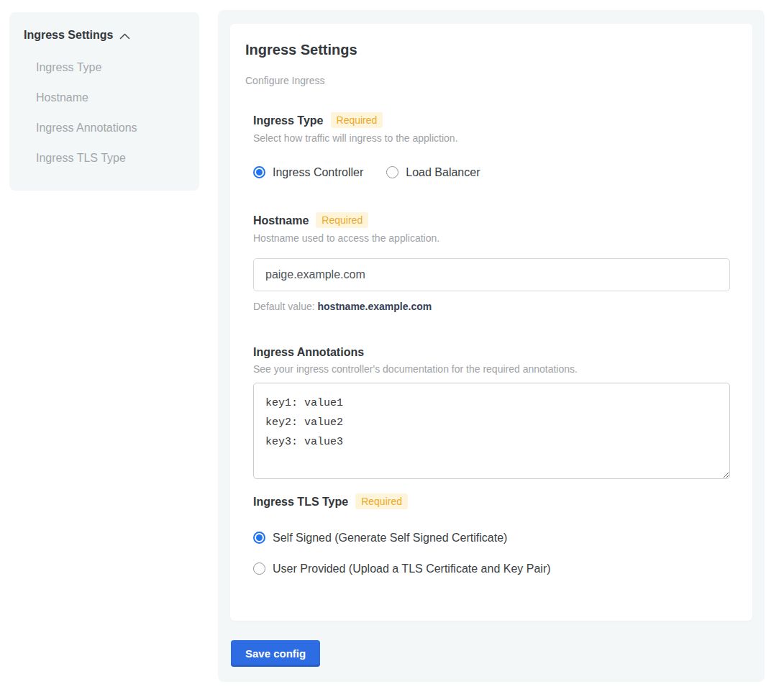 The height and width of the screenshot is (697, 784). I want to click on radio-label: User Provided (Upload a TLS Certificate …, so click(411, 568).